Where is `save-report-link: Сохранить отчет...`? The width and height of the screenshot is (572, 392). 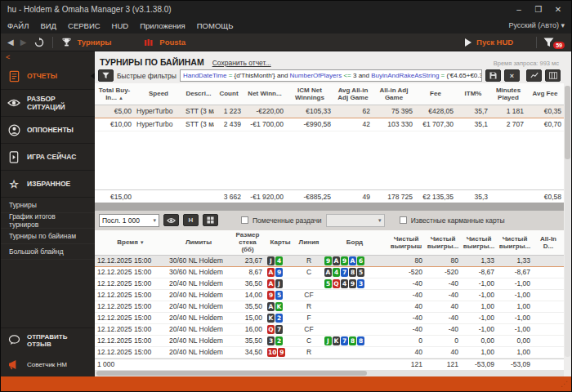
save-report-link: Сохранить отчет... is located at coordinates (242, 63).